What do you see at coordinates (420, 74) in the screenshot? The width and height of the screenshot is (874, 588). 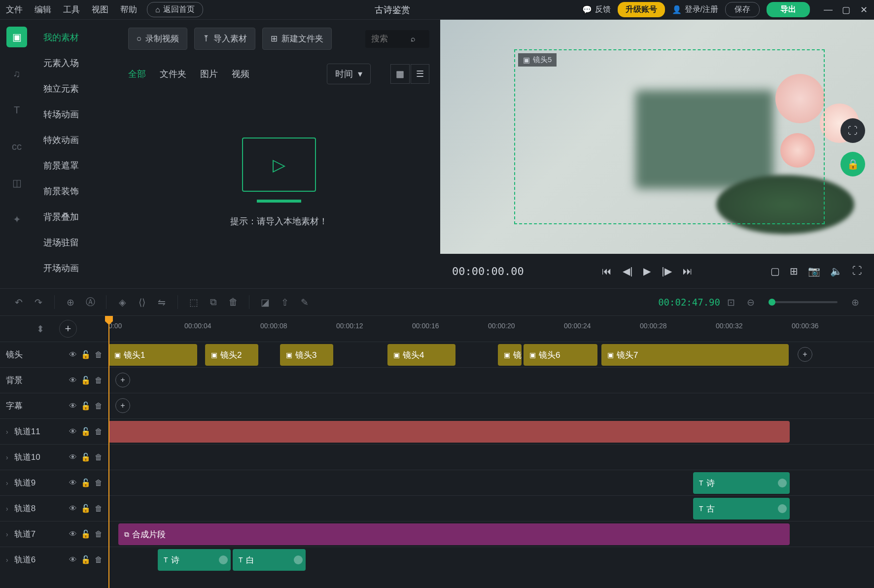 I see `list-view-button: ☰` at bounding box center [420, 74].